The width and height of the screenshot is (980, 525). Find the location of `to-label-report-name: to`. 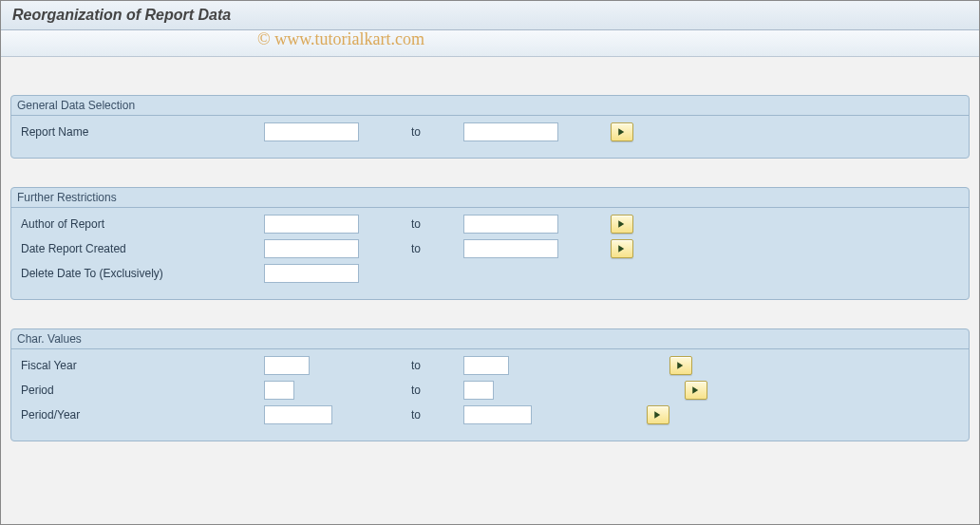

to-label-report-name: to is located at coordinates (416, 132).